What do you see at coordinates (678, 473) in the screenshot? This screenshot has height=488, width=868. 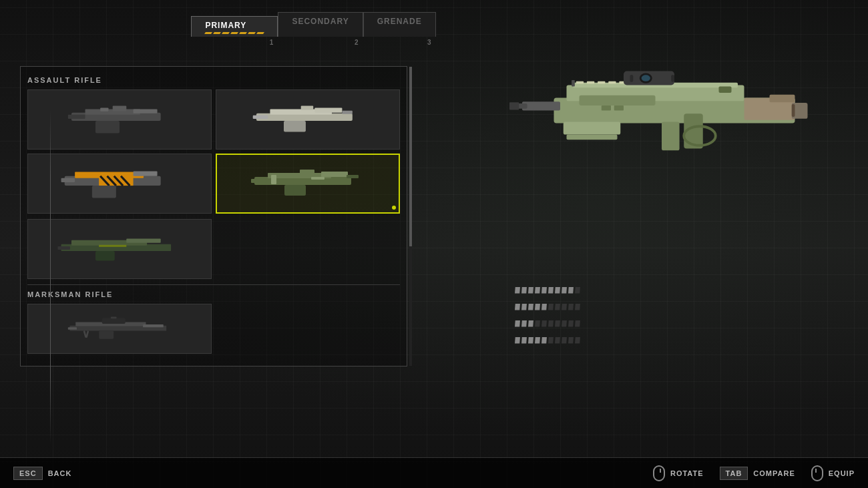 I see `rotate-action: ROTATE` at bounding box center [678, 473].